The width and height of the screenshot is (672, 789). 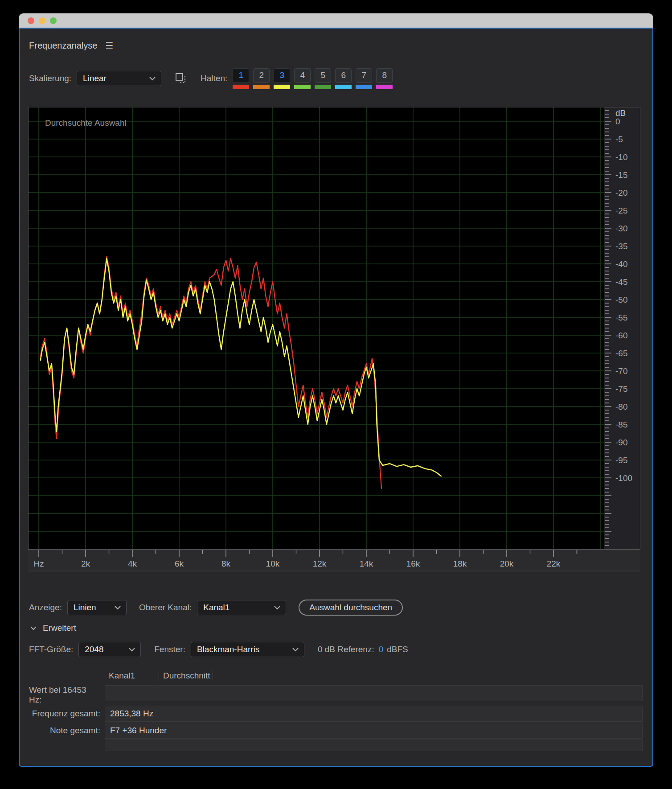 What do you see at coordinates (621, 424) in the screenshot?
I see `db-tick-label: -85` at bounding box center [621, 424].